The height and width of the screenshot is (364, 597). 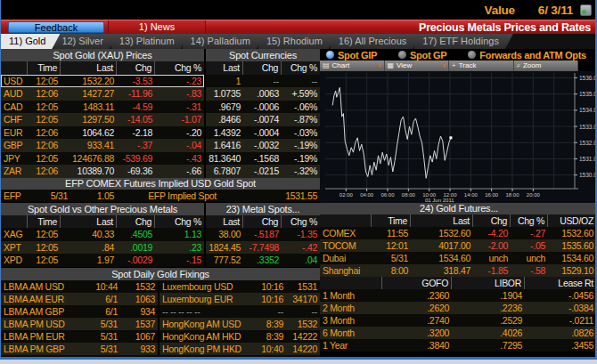 I want to click on cell: -.58, so click(x=529, y=271).